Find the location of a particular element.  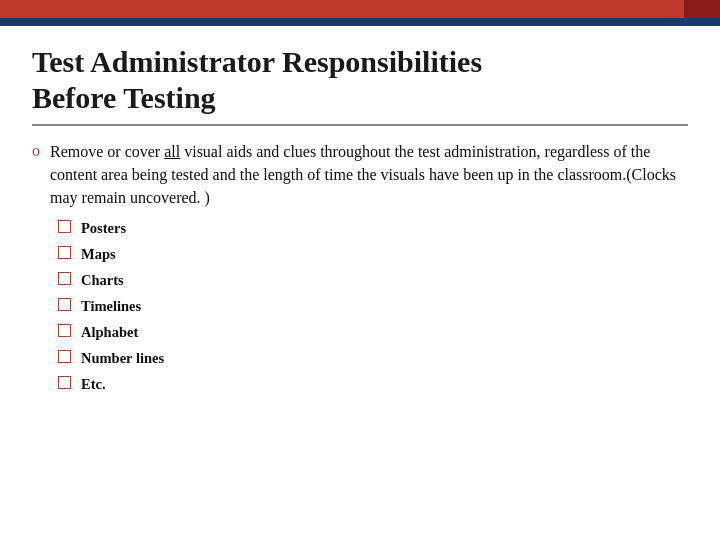

top-bar-accent is located at coordinates (702, 9).